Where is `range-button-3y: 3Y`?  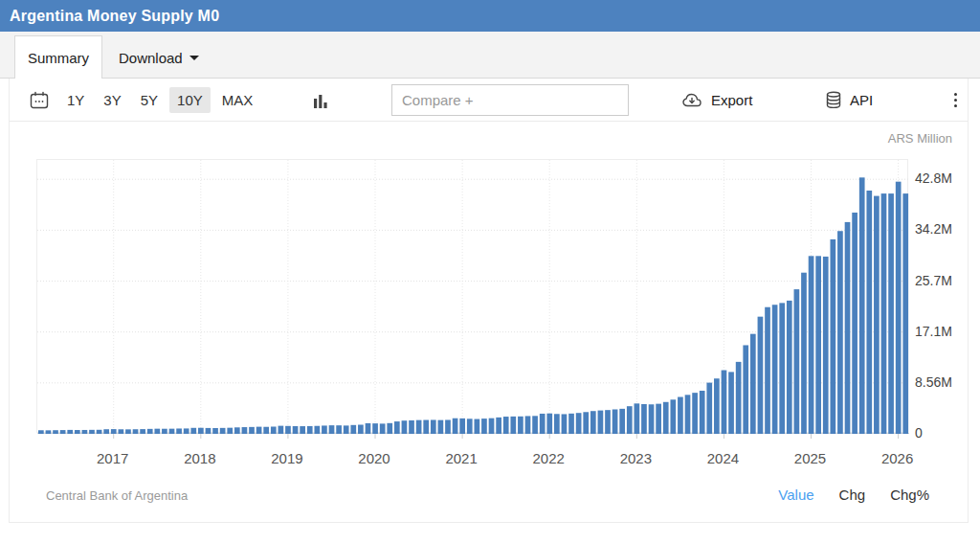 range-button-3y: 3Y is located at coordinates (112, 100).